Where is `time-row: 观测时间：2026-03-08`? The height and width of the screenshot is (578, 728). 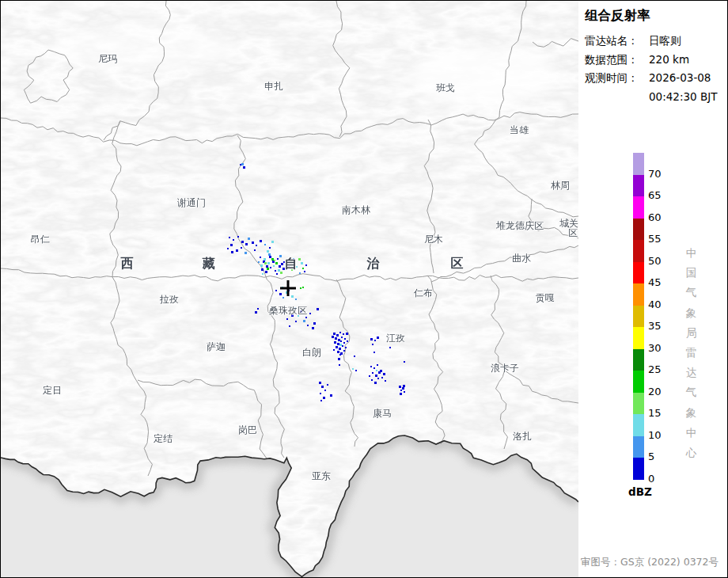
time-row: 观测时间：2026-03-08 is located at coordinates (656, 78).